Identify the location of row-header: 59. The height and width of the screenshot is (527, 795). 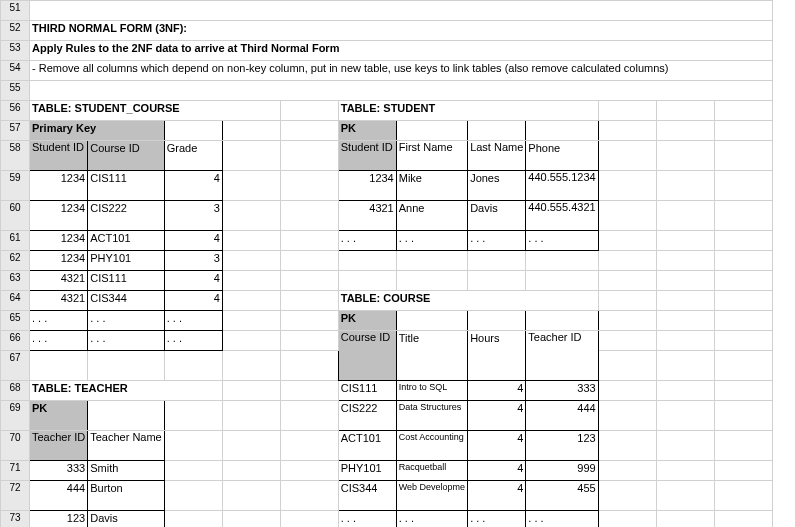
(16, 186).